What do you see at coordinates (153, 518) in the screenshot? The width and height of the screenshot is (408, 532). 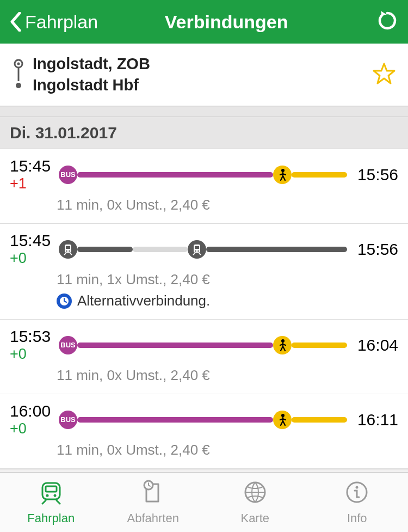 I see `tab-label: Abfahrten` at bounding box center [153, 518].